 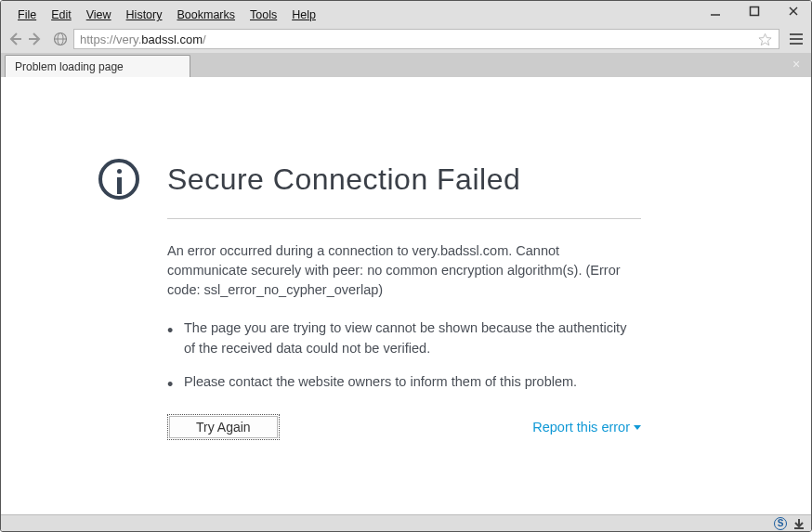 What do you see at coordinates (145, 15) in the screenshot?
I see `menu-history: History` at bounding box center [145, 15].